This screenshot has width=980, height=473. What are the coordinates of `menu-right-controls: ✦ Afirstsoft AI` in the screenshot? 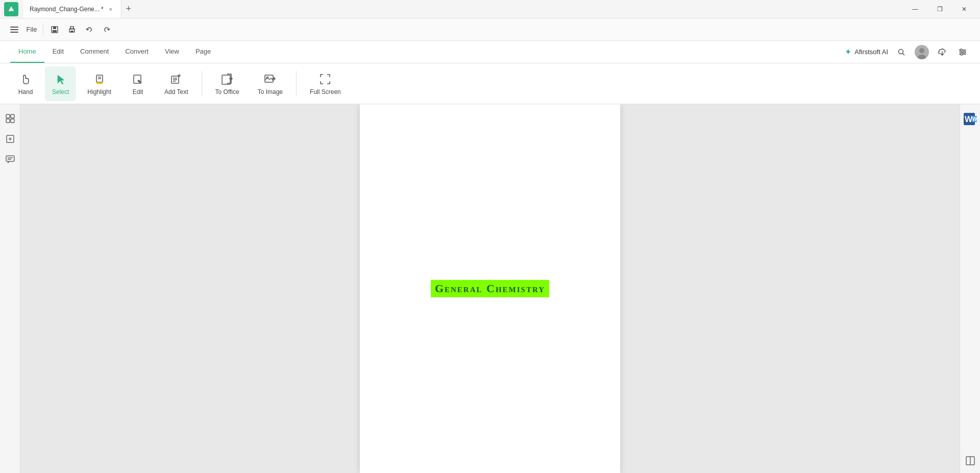 It's located at (908, 52).